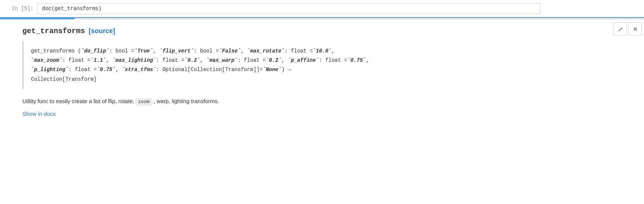  What do you see at coordinates (620, 29) in the screenshot?
I see `expand-icon: ⤢` at bounding box center [620, 29].